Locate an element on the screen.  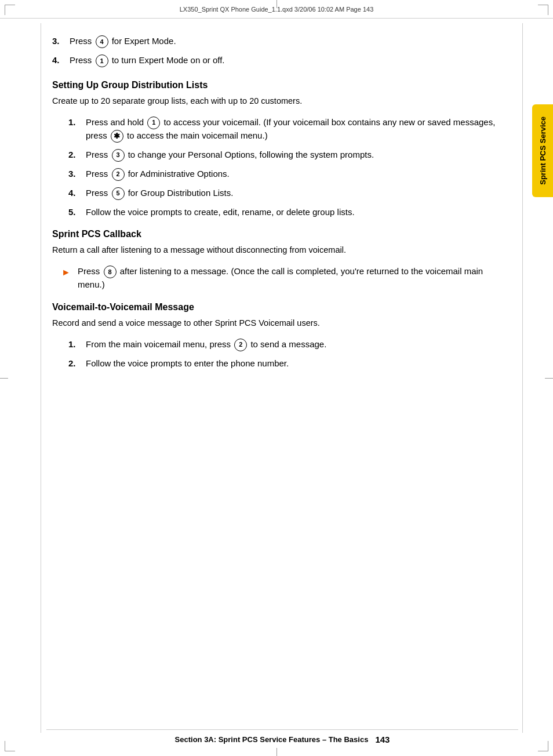
section3-item-1: 1. From the main voicemail menu, press 2… is located at coordinates (290, 344).